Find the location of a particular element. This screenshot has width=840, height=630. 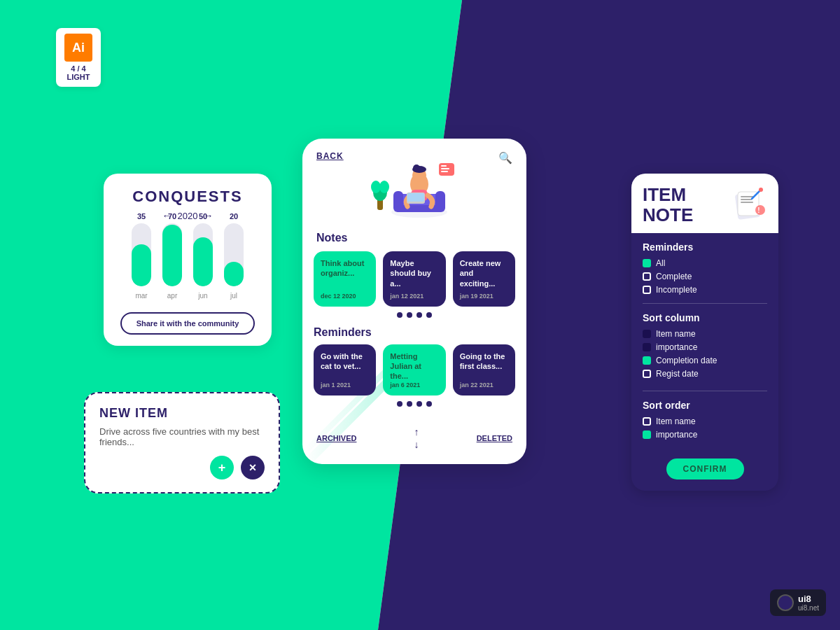

hero-svg is located at coordinates (414, 189).